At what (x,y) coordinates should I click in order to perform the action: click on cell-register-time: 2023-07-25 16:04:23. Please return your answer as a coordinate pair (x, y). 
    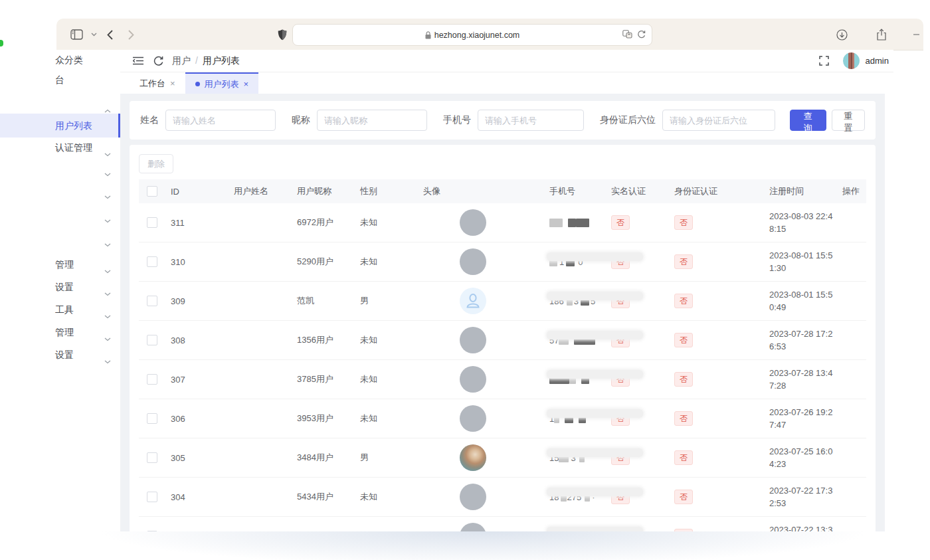
    Looking at the image, I should click on (798, 458).